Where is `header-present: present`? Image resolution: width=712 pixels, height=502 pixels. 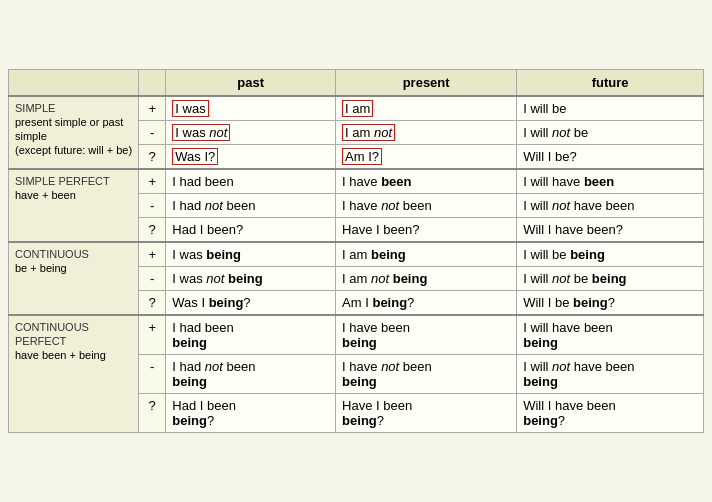 header-present: present is located at coordinates (426, 84).